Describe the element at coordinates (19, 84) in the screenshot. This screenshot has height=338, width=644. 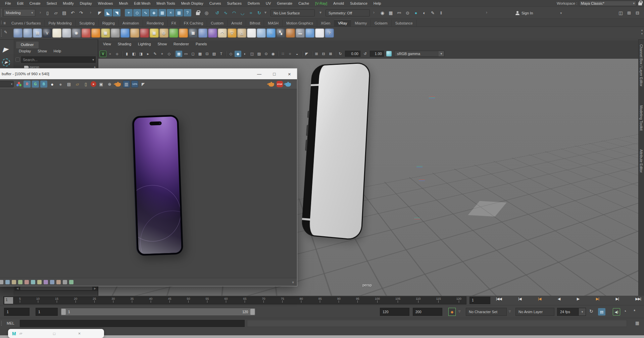
I see `rgb-channels-icon` at that location.